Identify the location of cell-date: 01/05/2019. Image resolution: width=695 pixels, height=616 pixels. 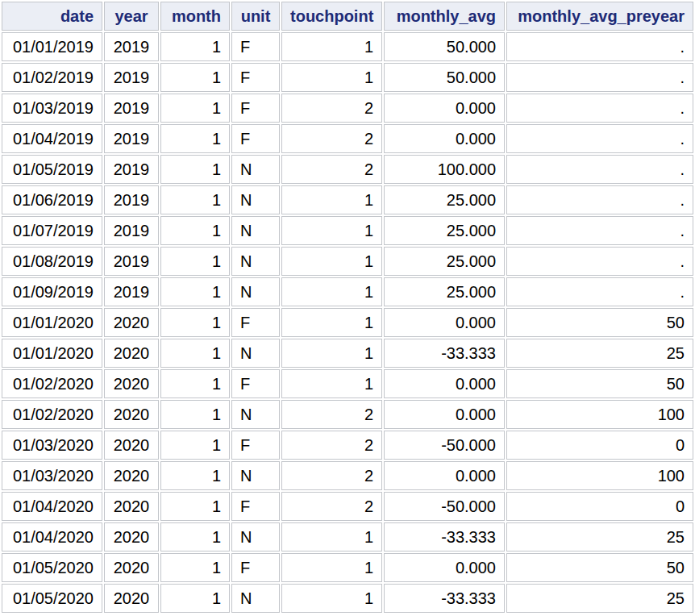
(52, 169).